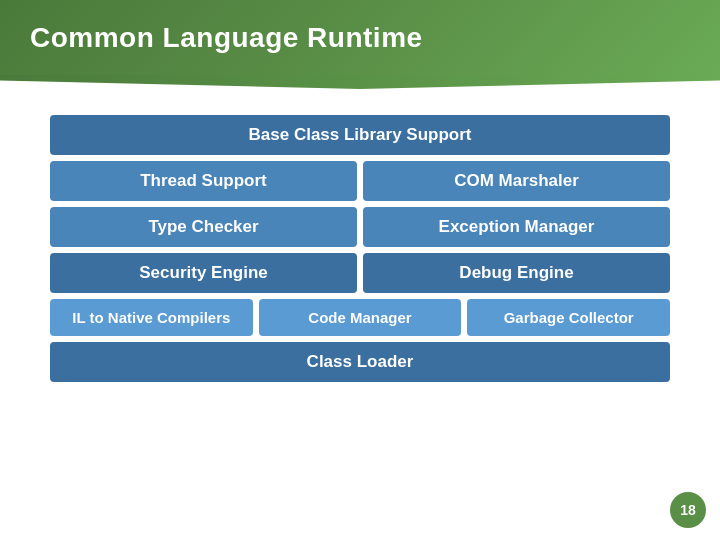  Describe the element at coordinates (360, 38) in the screenshot. I see `slide-header: Common Language Runtime` at that location.